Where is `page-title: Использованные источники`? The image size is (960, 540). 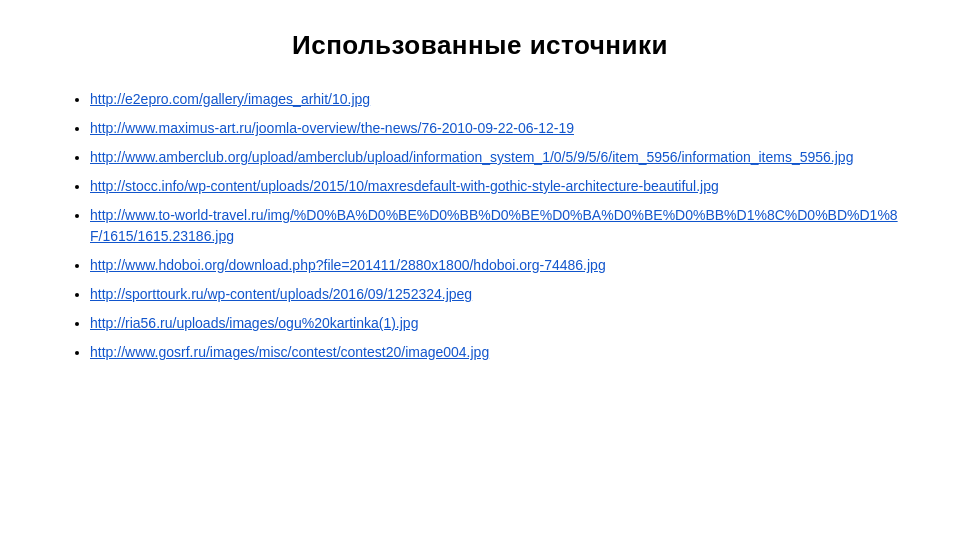 page-title: Использованные источники is located at coordinates (480, 46).